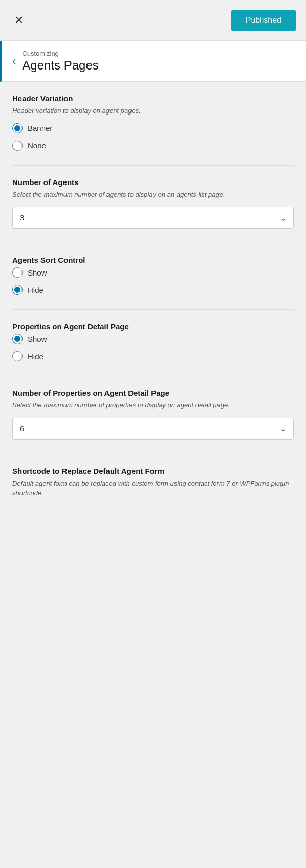 The image size is (306, 868). Describe the element at coordinates (153, 290) in the screenshot. I see `agents-sort-hide-option: Hide` at that location.